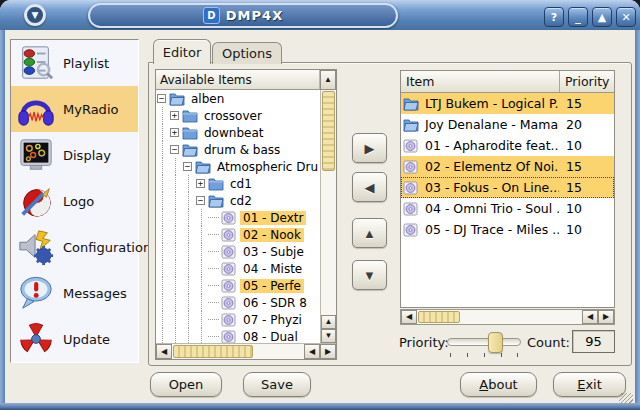  Describe the element at coordinates (484, 355) in the screenshot. I see `slider-tick` at that location.